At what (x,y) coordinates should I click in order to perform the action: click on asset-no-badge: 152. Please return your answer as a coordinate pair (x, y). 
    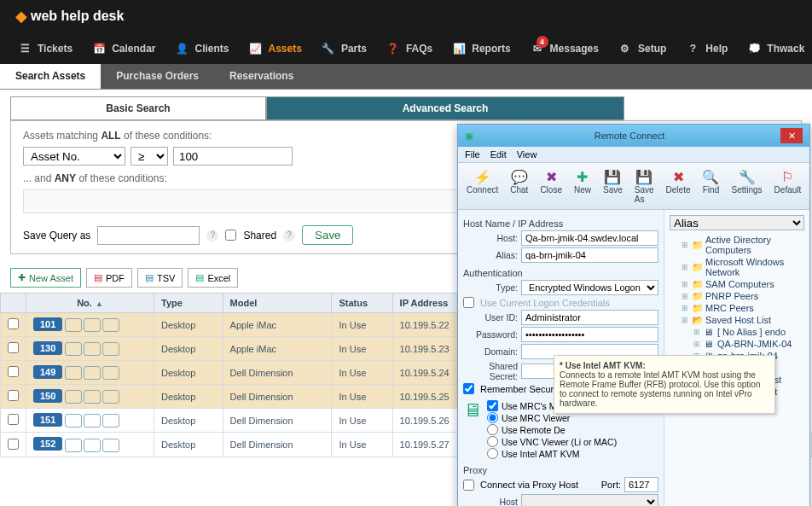
    Looking at the image, I should click on (48, 444).